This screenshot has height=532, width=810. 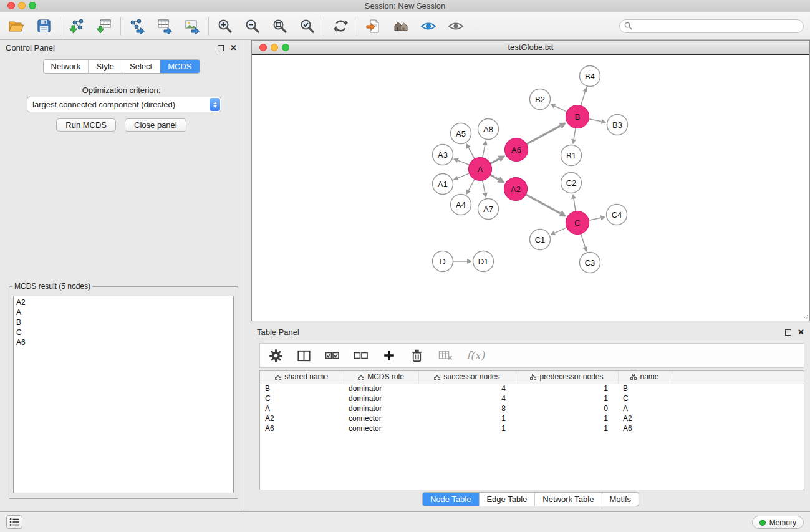 What do you see at coordinates (44, 26) in the screenshot?
I see `save-session-icon` at bounding box center [44, 26].